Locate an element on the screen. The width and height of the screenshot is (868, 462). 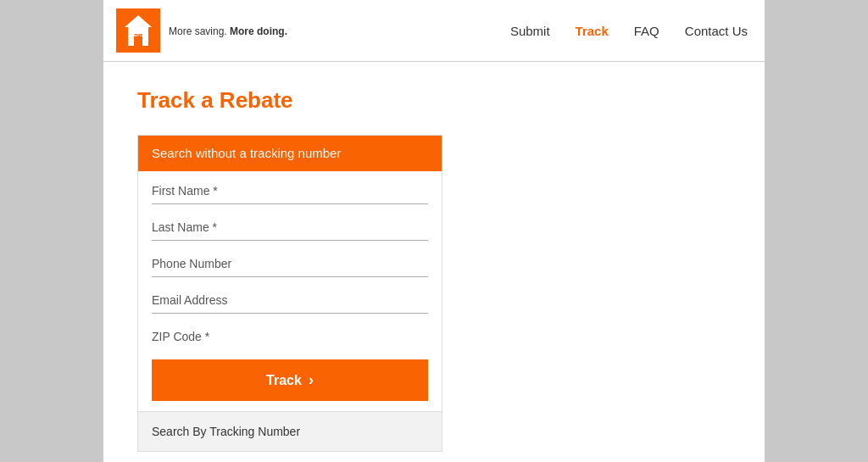
phone-field-group is located at coordinates (290, 261).